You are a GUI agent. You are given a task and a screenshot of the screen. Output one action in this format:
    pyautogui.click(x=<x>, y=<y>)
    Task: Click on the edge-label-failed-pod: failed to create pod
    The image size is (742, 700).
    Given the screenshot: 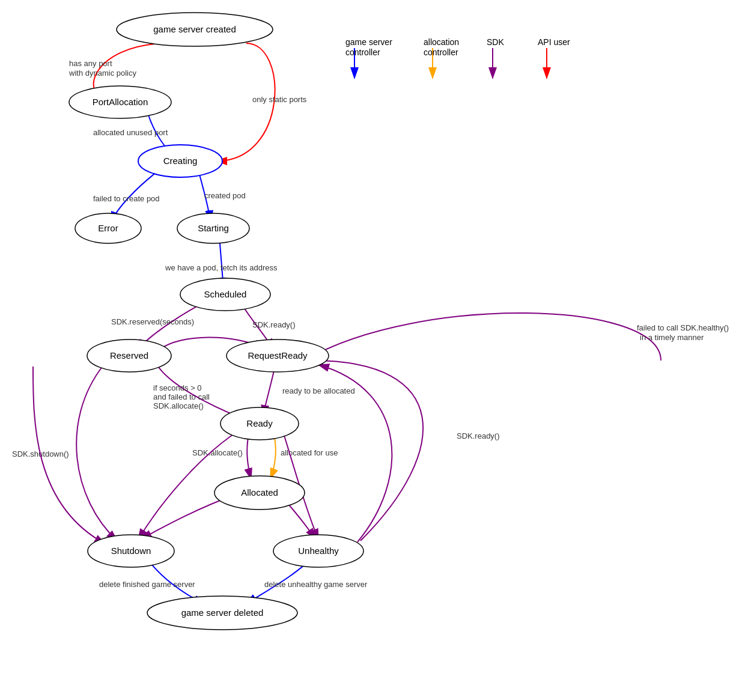 What is the action you would take?
    pyautogui.click(x=126, y=198)
    